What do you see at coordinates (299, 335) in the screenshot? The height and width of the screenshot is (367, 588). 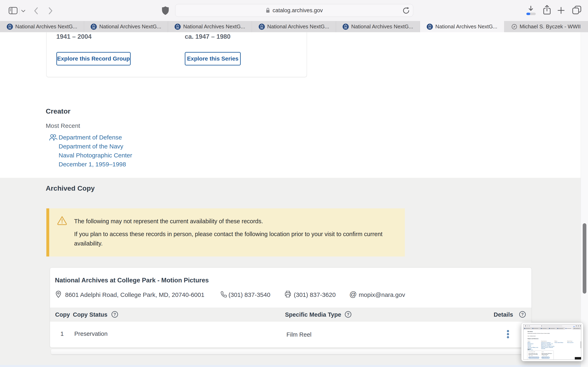 I see `cell-media-type: Film Reel` at bounding box center [299, 335].